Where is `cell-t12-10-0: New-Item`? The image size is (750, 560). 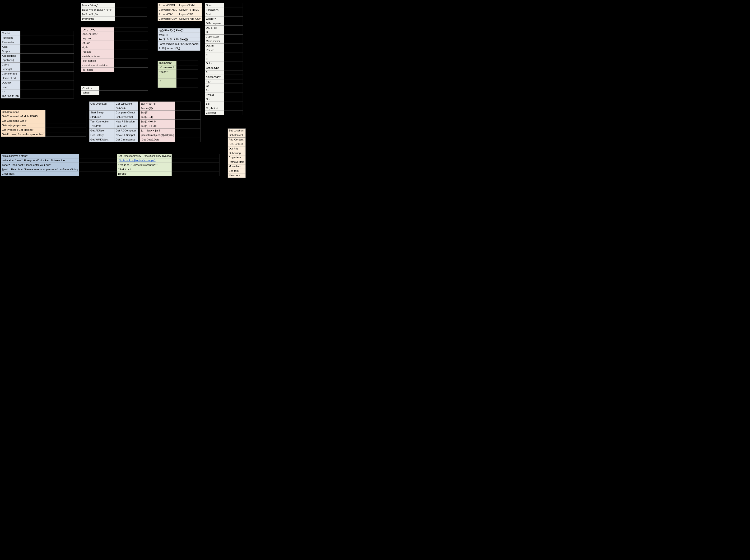 cell-t12-10-0: New-Item is located at coordinates (237, 176).